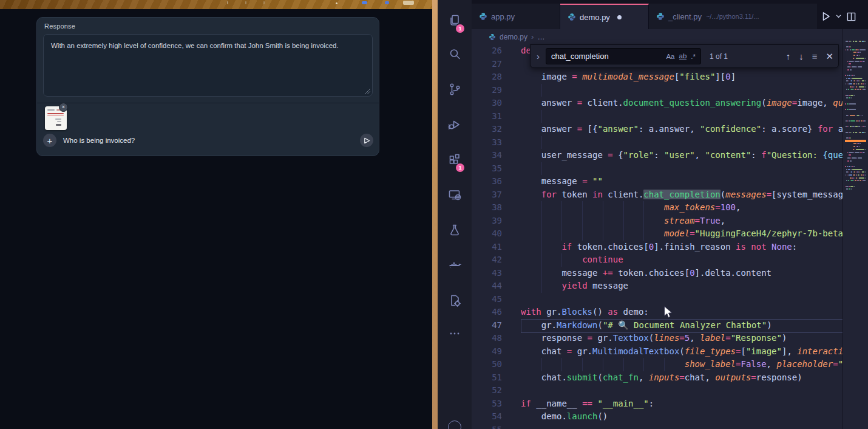 The width and height of the screenshot is (868, 429). I want to click on code-line: 46with gr.Blocks() as demo:, so click(657, 312).